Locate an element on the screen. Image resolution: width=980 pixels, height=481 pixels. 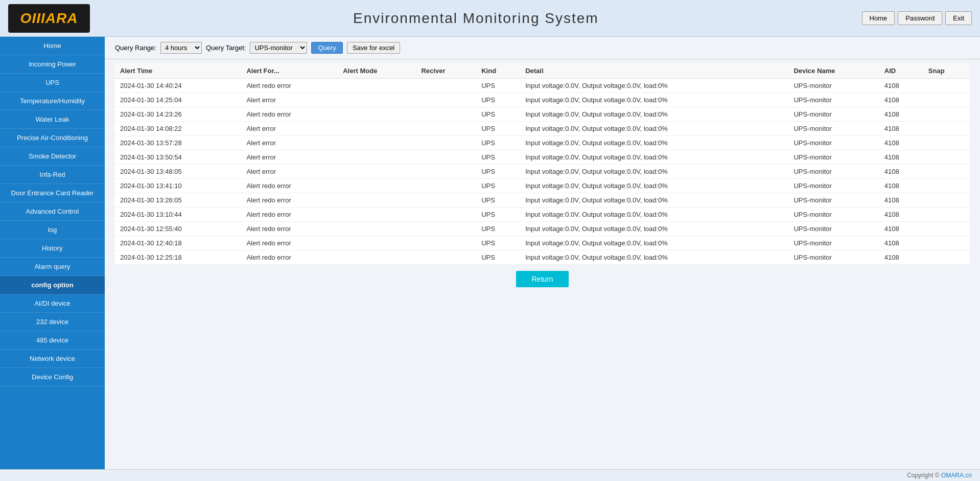
footer-link: OMARA.cn is located at coordinates (956, 475).